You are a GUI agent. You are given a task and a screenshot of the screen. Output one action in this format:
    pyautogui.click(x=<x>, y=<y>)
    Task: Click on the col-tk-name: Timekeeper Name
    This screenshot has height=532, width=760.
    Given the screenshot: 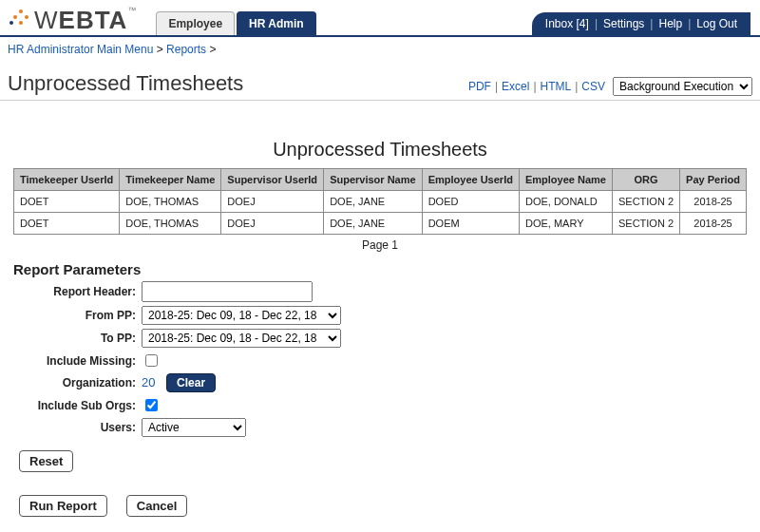 What is the action you would take?
    pyautogui.click(x=171, y=180)
    